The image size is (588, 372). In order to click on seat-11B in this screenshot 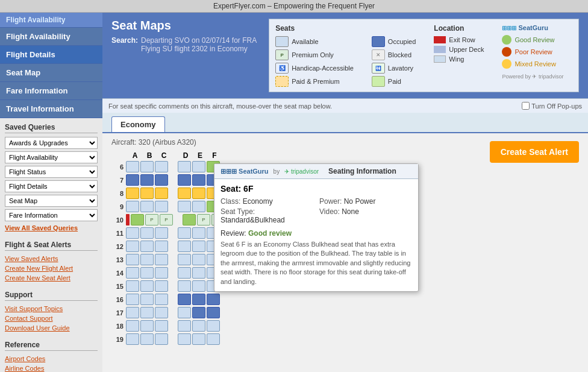, I will do `click(147, 233)`.